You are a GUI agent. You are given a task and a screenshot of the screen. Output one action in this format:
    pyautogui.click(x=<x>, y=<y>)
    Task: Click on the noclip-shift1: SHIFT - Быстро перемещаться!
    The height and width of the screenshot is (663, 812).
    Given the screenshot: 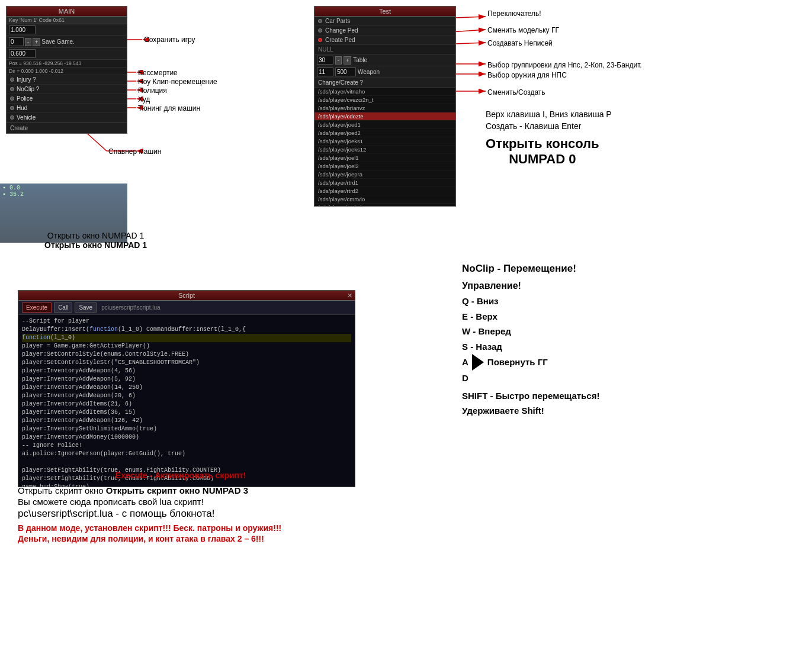 What is the action you would take?
    pyautogui.click(x=531, y=396)
    